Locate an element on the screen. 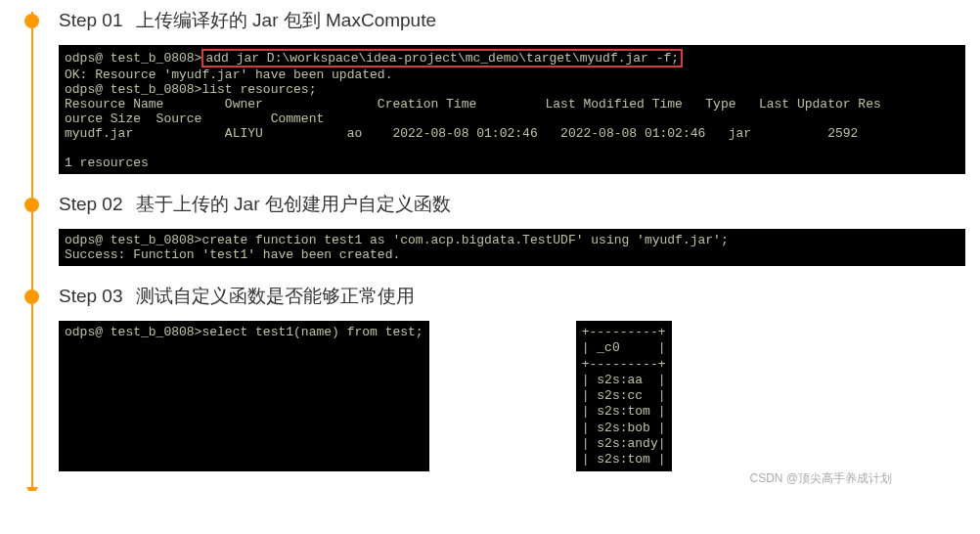 The height and width of the screenshot is (534, 980). step-03-label: Step 03 is located at coordinates (91, 295).